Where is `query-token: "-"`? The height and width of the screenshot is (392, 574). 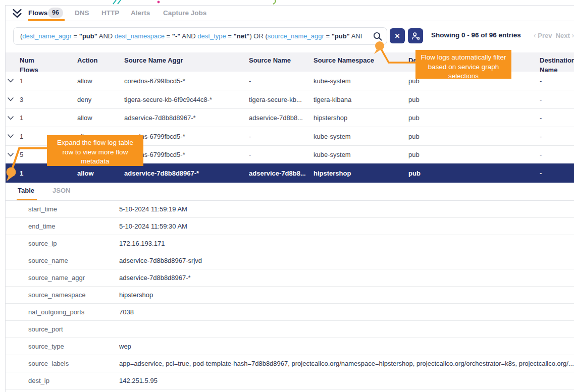
query-token: "-" is located at coordinates (177, 36).